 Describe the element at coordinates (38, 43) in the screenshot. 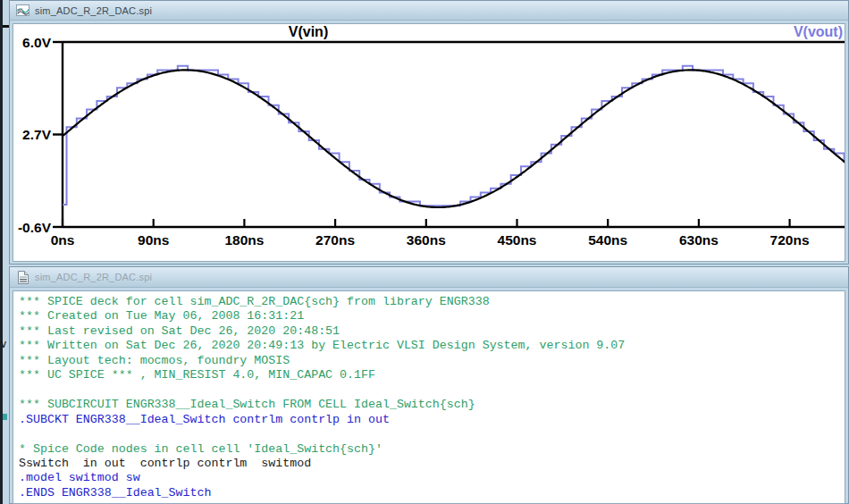

I see `y-tick-label: 6.0V` at that location.